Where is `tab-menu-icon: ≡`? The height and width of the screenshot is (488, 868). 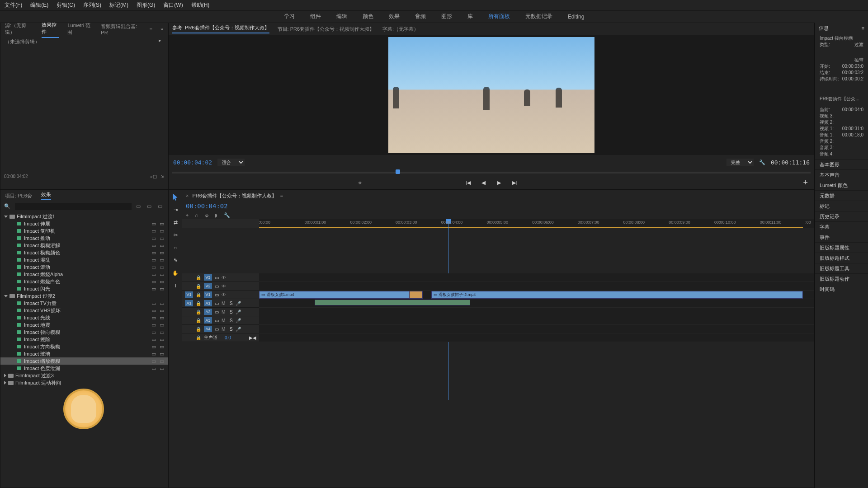 tab-menu-icon: ≡ is located at coordinates (282, 196).